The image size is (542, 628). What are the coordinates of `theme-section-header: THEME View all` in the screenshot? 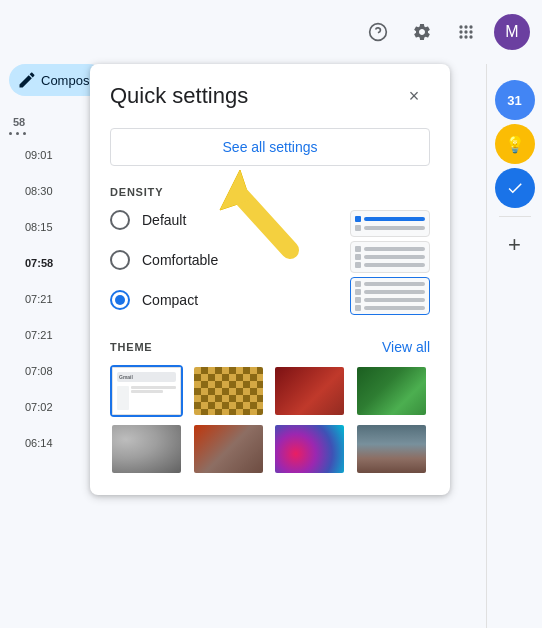 It's located at (270, 347).